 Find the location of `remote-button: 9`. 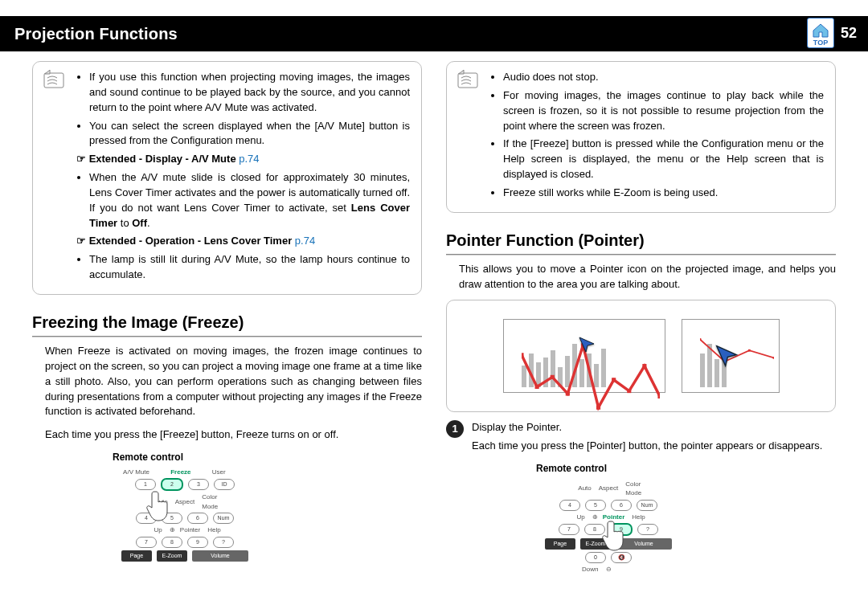

remote-button: 9 is located at coordinates (198, 542).